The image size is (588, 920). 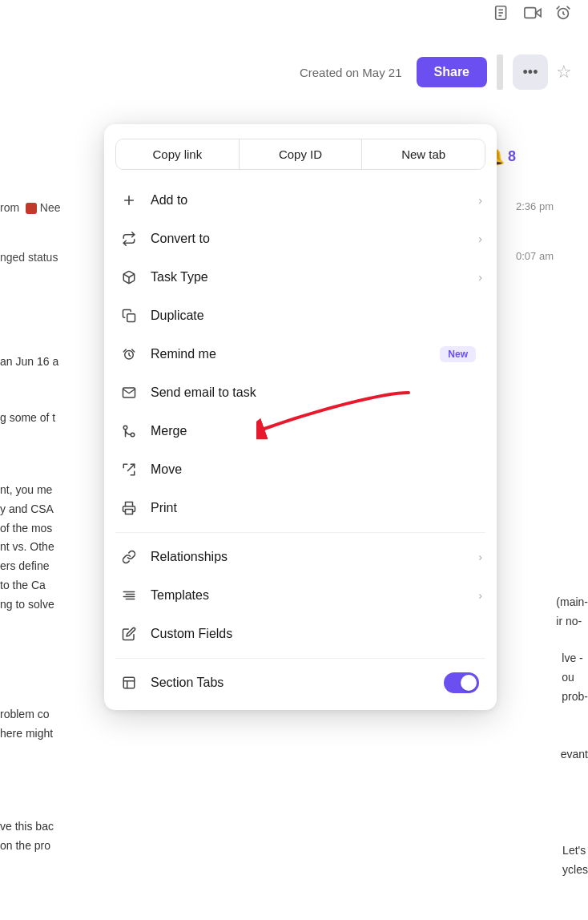 What do you see at coordinates (512, 157) in the screenshot?
I see `notification-count: 8` at bounding box center [512, 157].